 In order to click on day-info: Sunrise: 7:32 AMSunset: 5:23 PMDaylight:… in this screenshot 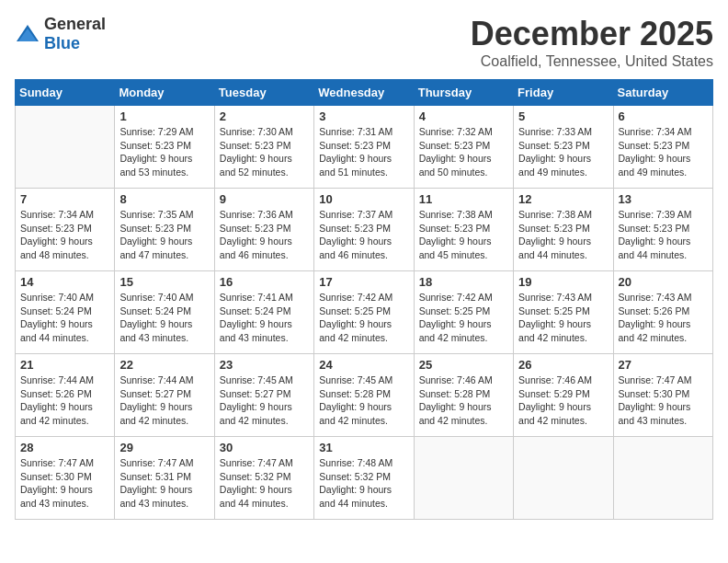, I will do `click(463, 153)`.